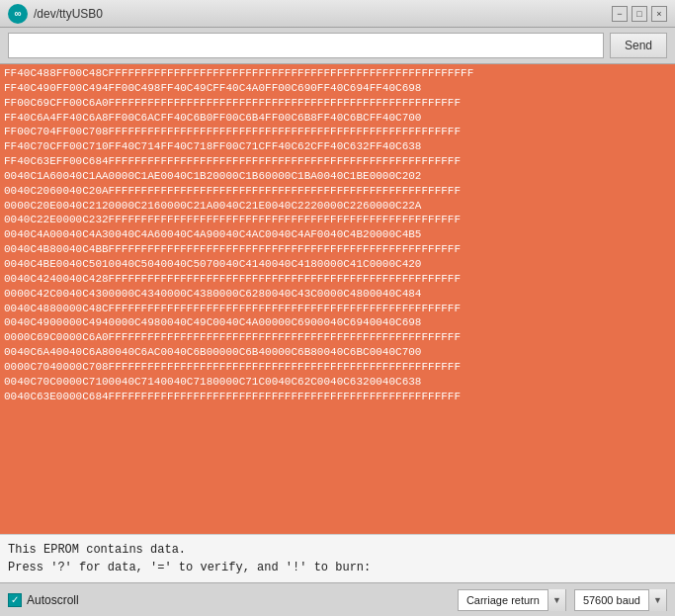 The image size is (675, 616). I want to click on arduino-logo-icon: ∞, so click(18, 14).